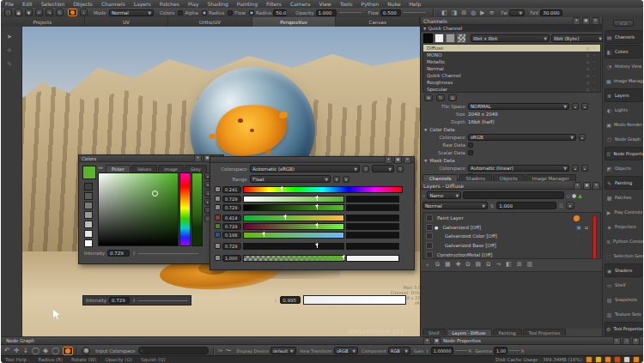 This screenshot has height=363, width=644. I want to click on channel-ramp-S, so click(294, 199).